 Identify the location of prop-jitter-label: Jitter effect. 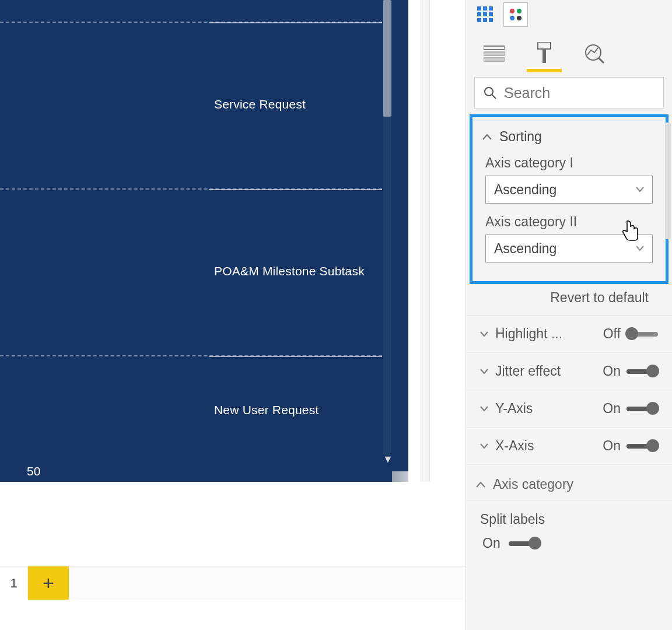
(528, 371).